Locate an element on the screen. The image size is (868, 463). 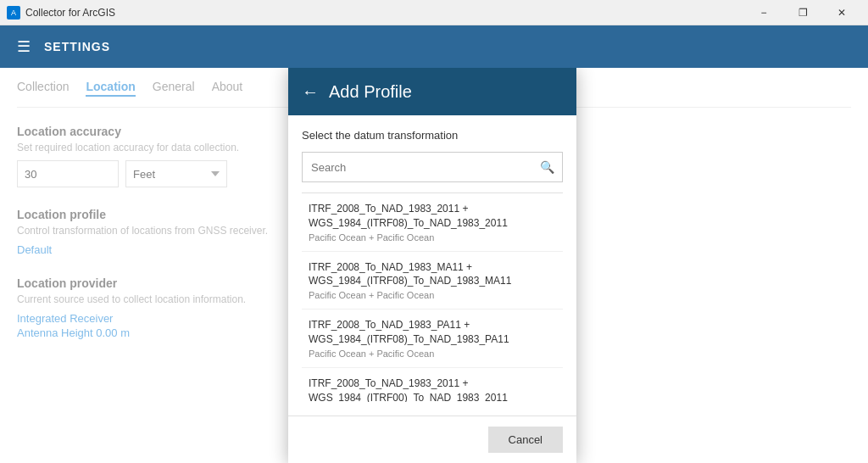
hamburger-icon: ☰ is located at coordinates (24, 47).